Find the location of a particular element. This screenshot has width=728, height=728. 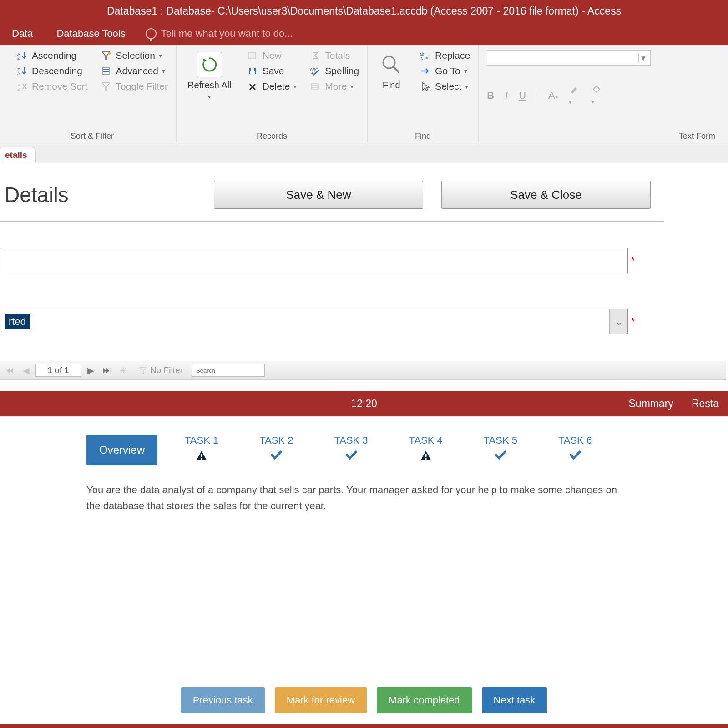

tab-data: Data is located at coordinates (22, 34).